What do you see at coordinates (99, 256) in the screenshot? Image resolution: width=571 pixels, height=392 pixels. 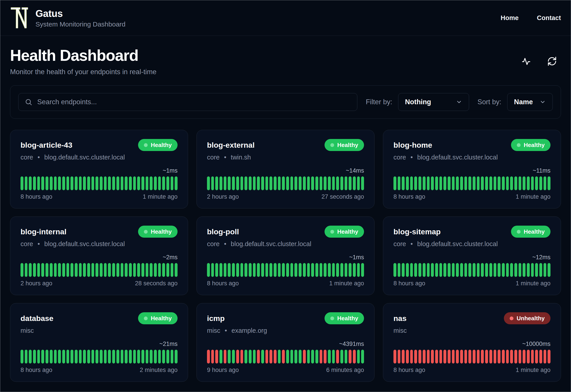 I see `endpoint-card: blog-internal Healthy core • blog.defaul…` at bounding box center [99, 256].